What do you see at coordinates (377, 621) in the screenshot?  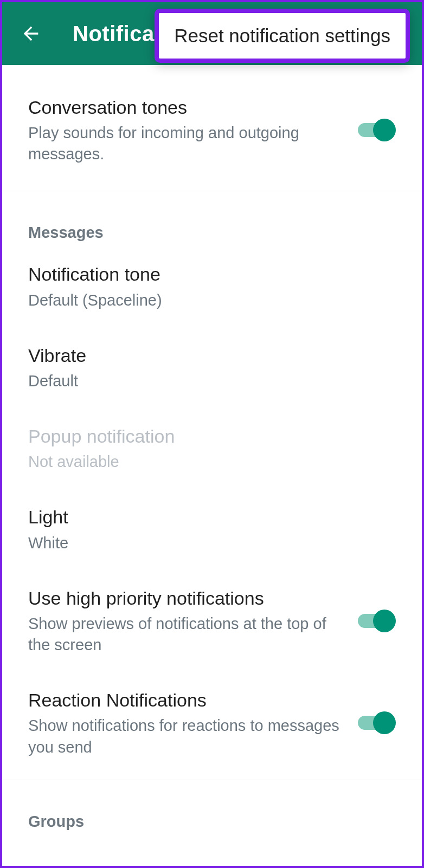 I see `high-priority-toggle` at bounding box center [377, 621].